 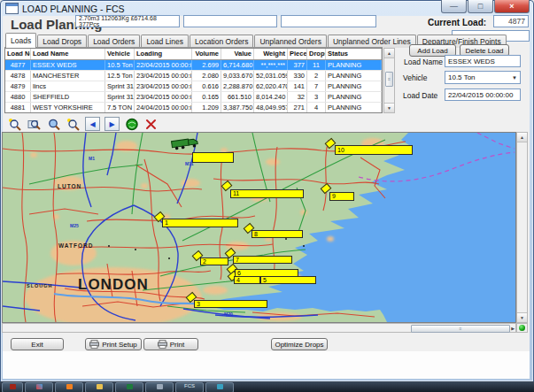 What do you see at coordinates (68, 76) in the screenshot?
I see `table-cell: MANCHESTER` at bounding box center [68, 76].